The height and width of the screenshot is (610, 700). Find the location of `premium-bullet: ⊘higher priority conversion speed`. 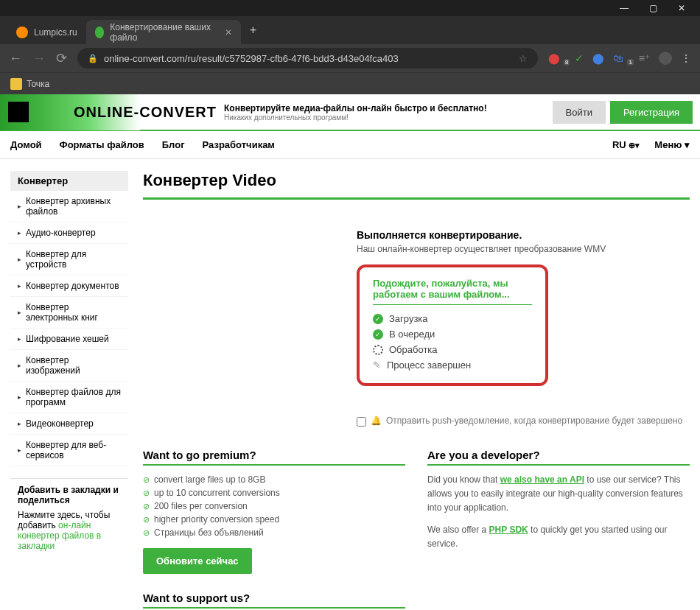

premium-bullet: ⊘higher priority conversion speed is located at coordinates (274, 519).